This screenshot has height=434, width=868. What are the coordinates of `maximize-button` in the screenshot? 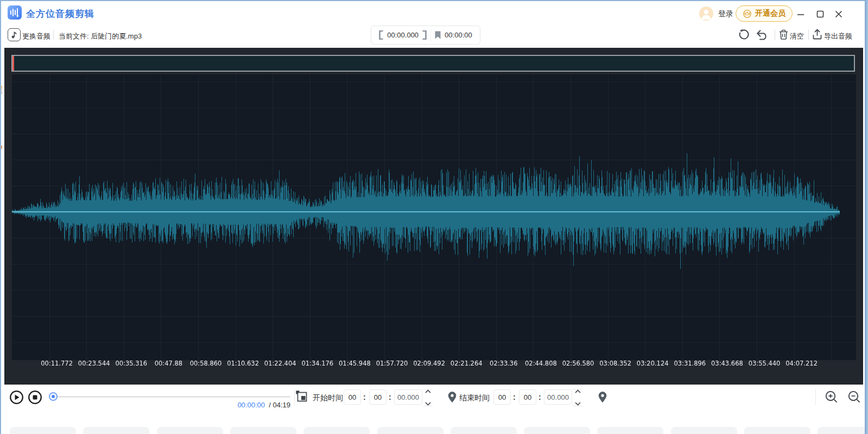 It's located at (820, 14).